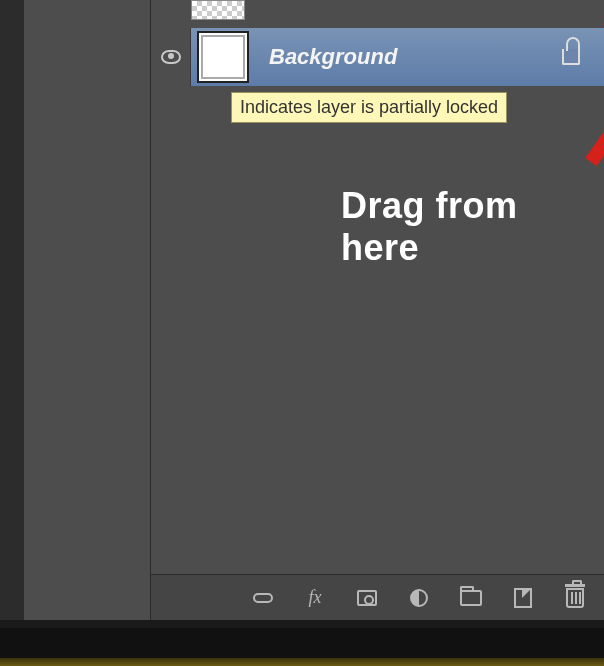  What do you see at coordinates (315, 598) in the screenshot?
I see `fx-icon: fx` at bounding box center [315, 598].